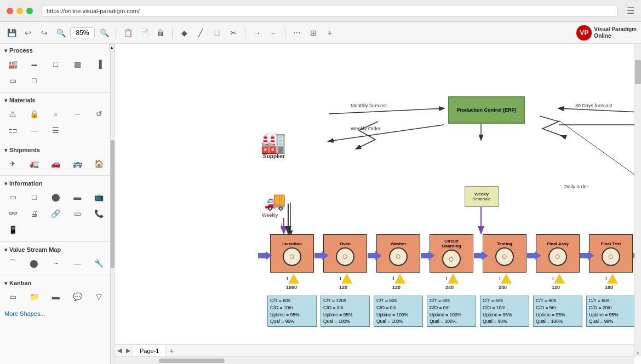 The height and width of the screenshot is (364, 641). What do you see at coordinates (556, 287) in the screenshot?
I see `inv-final-assy: 120` at bounding box center [556, 287].